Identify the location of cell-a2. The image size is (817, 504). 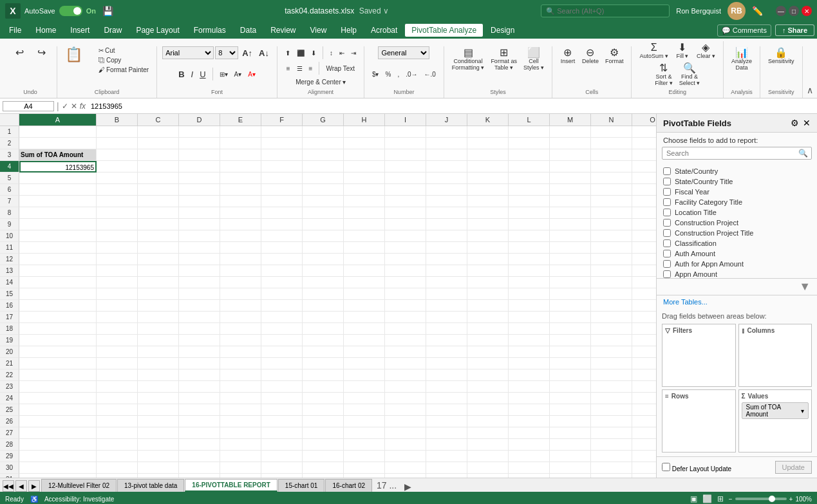
(58, 144).